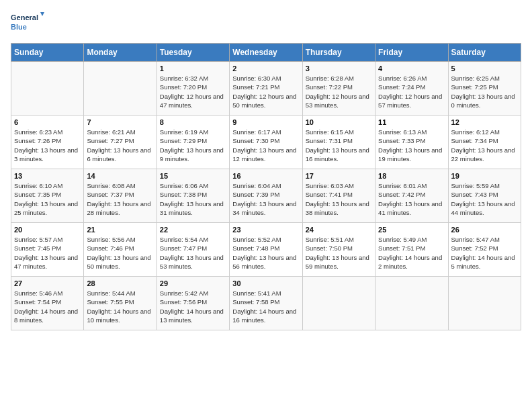 The height and width of the screenshot is (411, 532). Describe the element at coordinates (120, 176) in the screenshot. I see `day-number: 14` at that location.